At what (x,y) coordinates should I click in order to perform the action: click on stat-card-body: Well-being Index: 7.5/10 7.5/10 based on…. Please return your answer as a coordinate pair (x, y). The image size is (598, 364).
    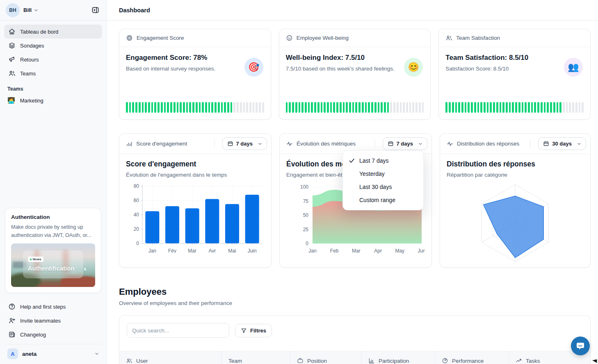
    Looking at the image, I should click on (355, 83).